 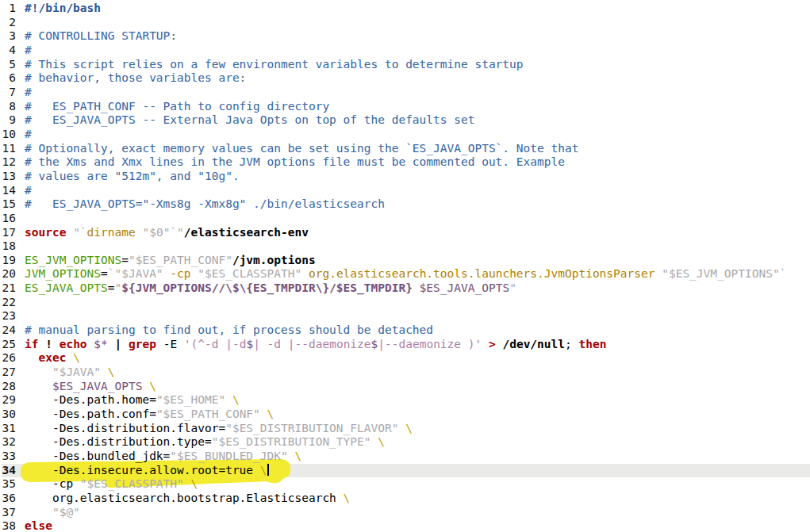 What do you see at coordinates (406, 442) in the screenshot?
I see `code-line: 32 -Des.distribution.type="$ES_DISTRIBUT…` at bounding box center [406, 442].